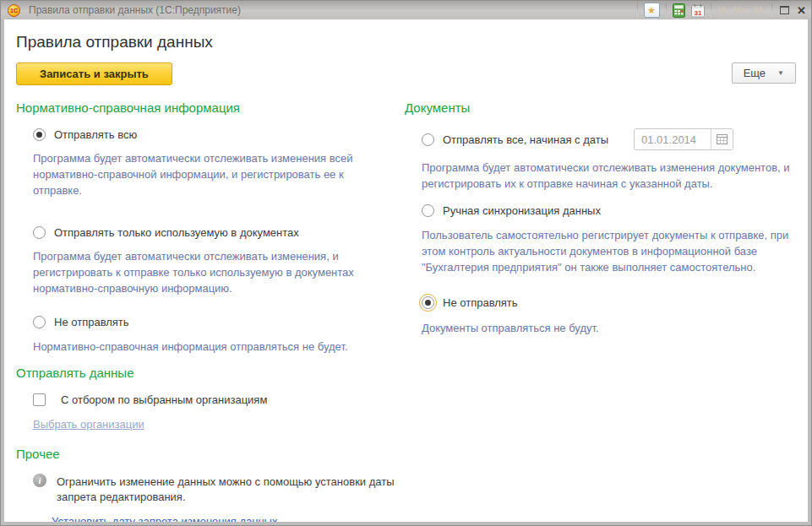  What do you see at coordinates (608, 329) in the screenshot?
I see `docs-option-no-send-desc: Документы отправляться не будут.` at bounding box center [608, 329].